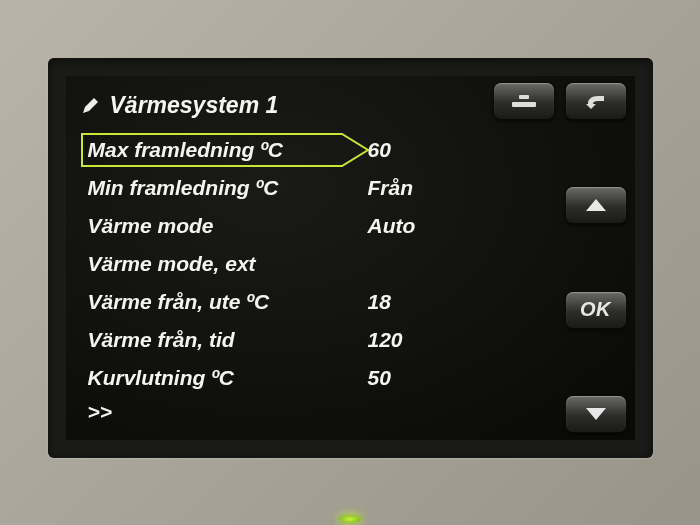 Image resolution: width=700 pixels, height=525 pixels. I want to click on setting-label: Värme mode, ext, so click(228, 264).